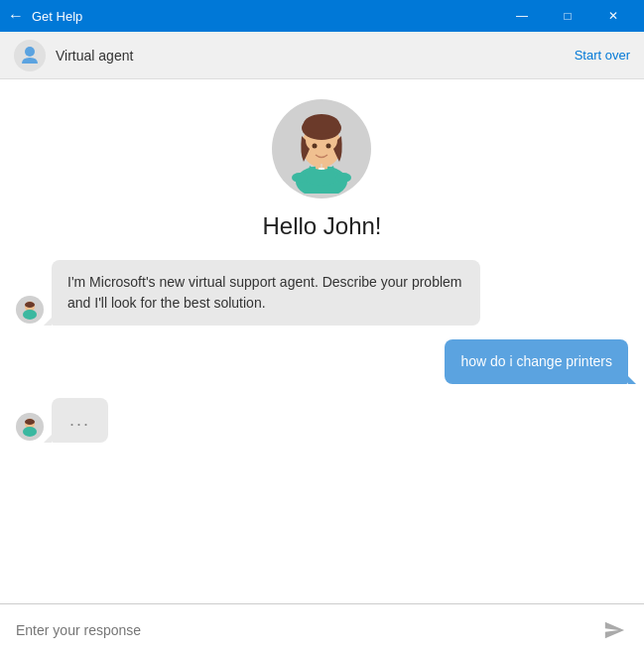 Image resolution: width=644 pixels, height=655 pixels. What do you see at coordinates (266, 293) in the screenshot?
I see `agent-message-bubble-1: I'm Microsoft's new virtual support agen…` at bounding box center [266, 293].